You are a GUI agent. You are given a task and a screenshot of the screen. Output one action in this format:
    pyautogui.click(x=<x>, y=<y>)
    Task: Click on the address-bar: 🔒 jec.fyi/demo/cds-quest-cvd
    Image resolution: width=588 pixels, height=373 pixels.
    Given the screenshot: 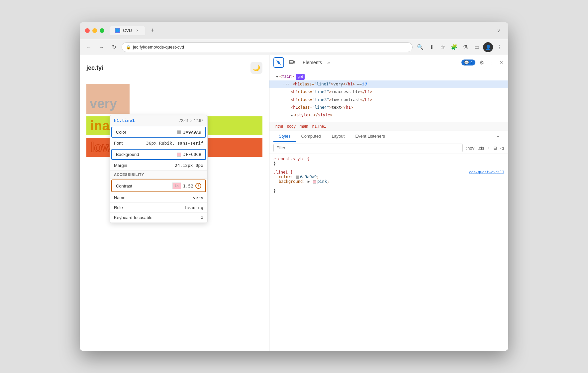 What is the action you would take?
    pyautogui.click(x=267, y=47)
    